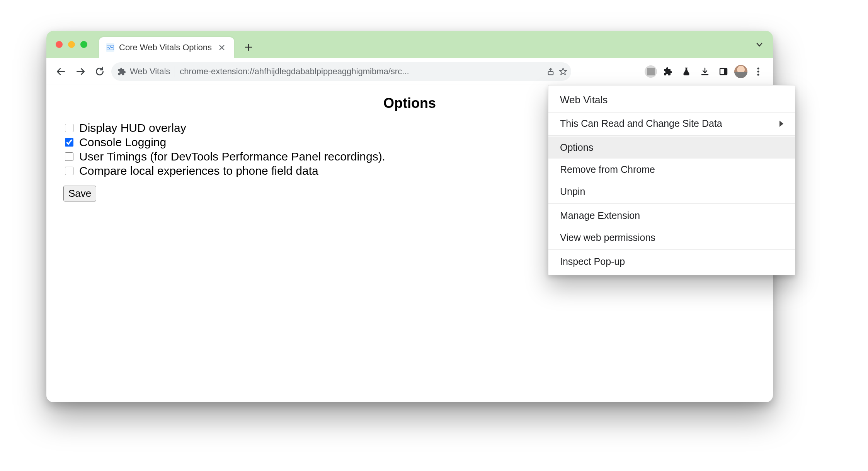  Describe the element at coordinates (144, 72) in the screenshot. I see `site-info-button: Web Vitals` at that location.